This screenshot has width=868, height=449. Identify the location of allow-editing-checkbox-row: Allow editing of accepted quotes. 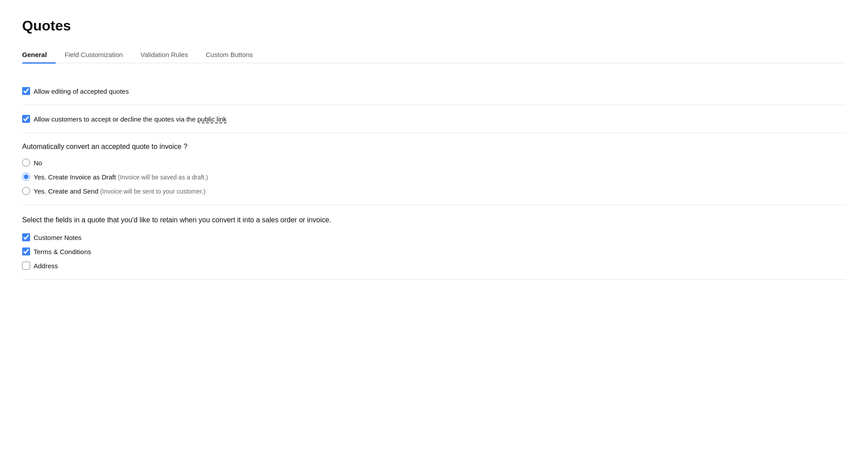
(434, 91).